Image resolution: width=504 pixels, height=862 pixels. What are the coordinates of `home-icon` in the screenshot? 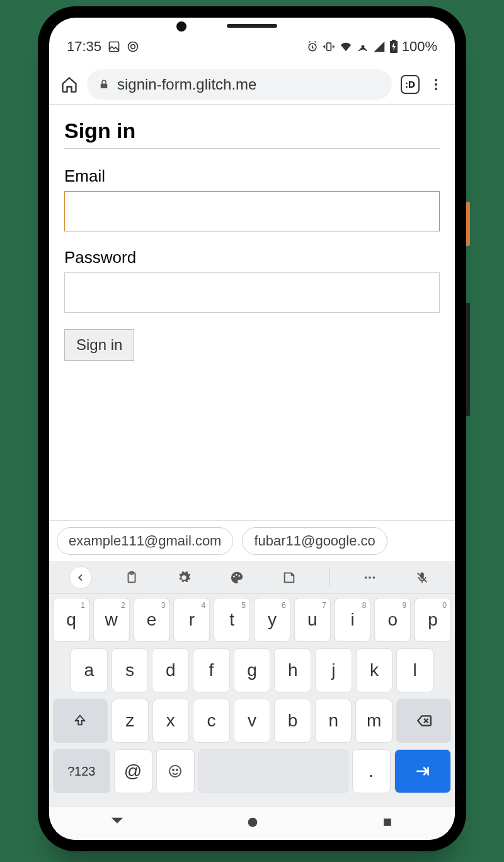 It's located at (69, 84).